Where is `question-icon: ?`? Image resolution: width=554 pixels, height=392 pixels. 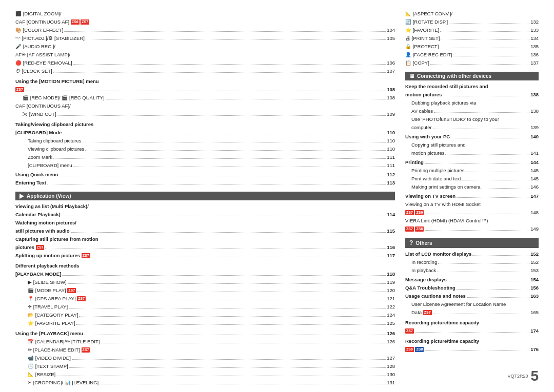 question-icon: ? is located at coordinates (411, 243).